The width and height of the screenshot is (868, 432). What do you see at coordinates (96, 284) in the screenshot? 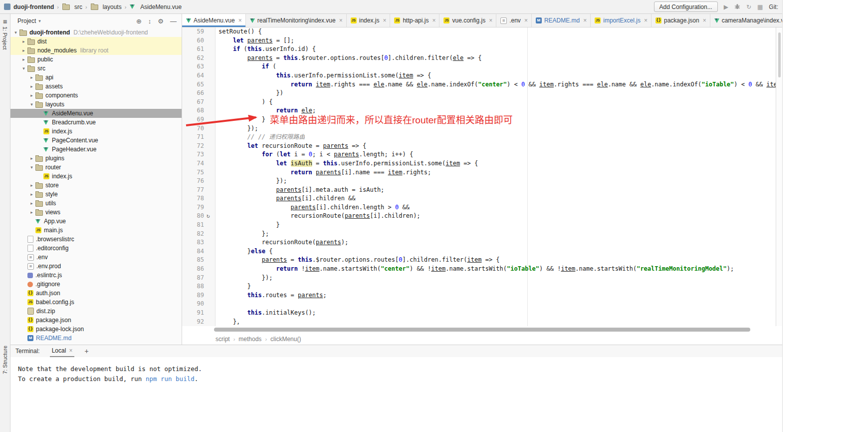
I see `tree-item-.gitignore: .gitignore` at bounding box center [96, 284].